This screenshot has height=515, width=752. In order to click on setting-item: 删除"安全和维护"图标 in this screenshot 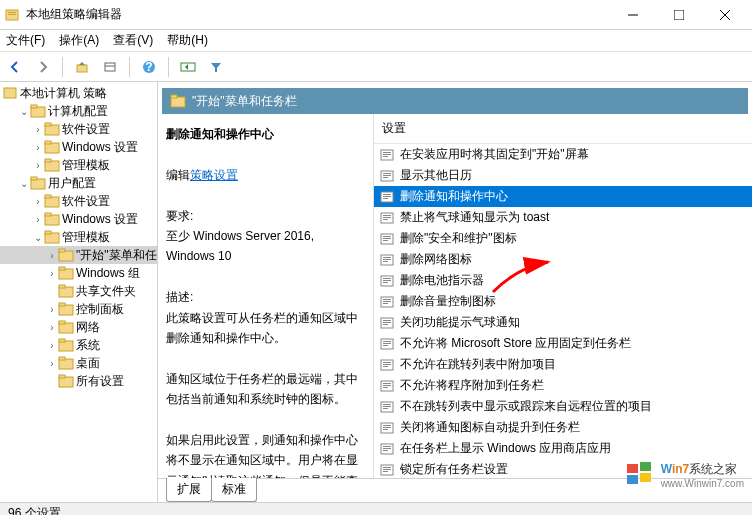, I will do `click(563, 238)`.